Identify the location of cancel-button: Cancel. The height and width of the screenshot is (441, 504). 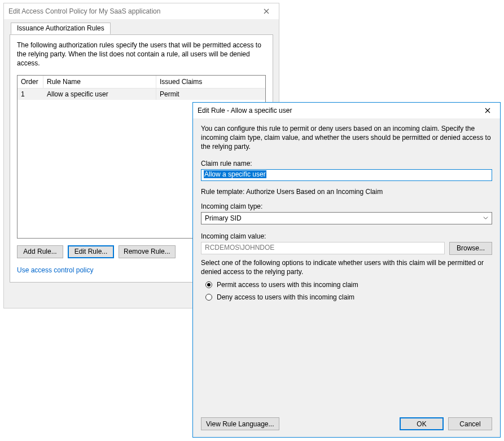
(470, 424).